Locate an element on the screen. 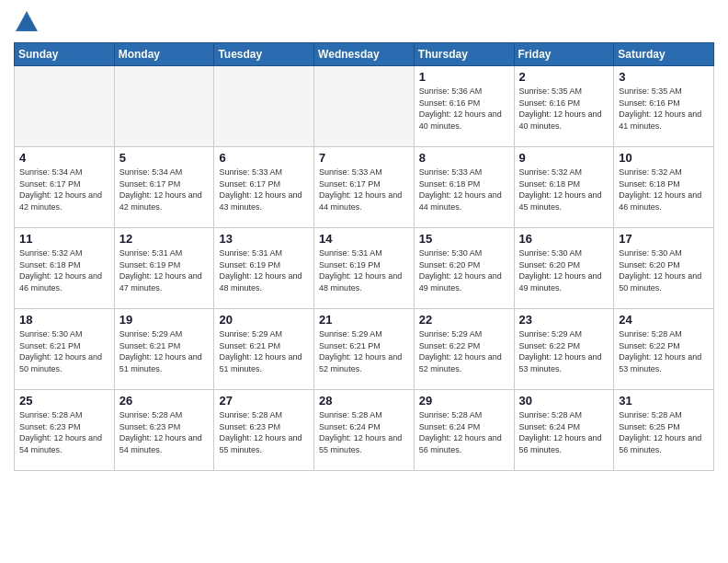 The width and height of the screenshot is (728, 563). day-number: 3 is located at coordinates (664, 77).